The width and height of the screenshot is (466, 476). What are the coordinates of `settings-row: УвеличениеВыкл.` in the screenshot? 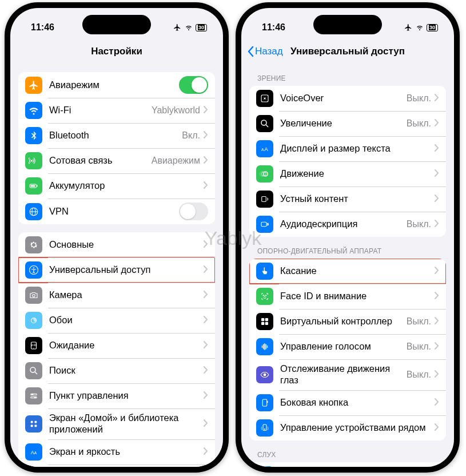 It's located at (348, 124).